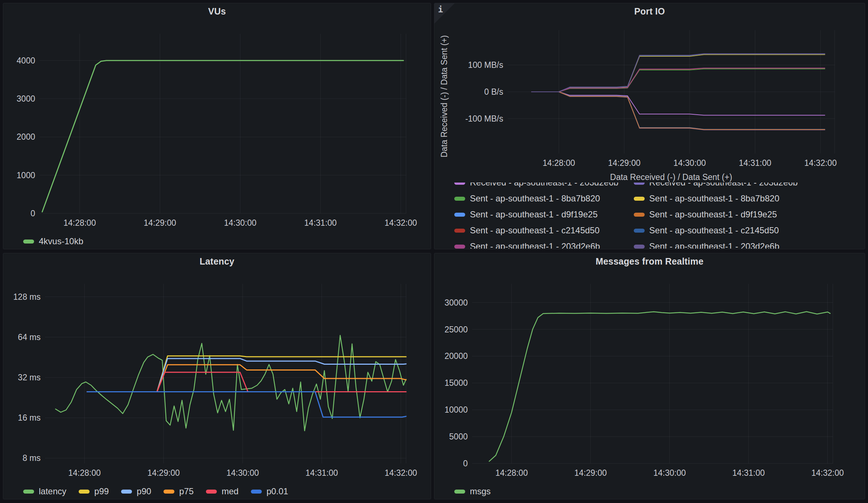 This screenshot has height=503, width=868. Describe the element at coordinates (650, 261) in the screenshot. I see `panel-title-messages: Messages from Realtime` at that location.